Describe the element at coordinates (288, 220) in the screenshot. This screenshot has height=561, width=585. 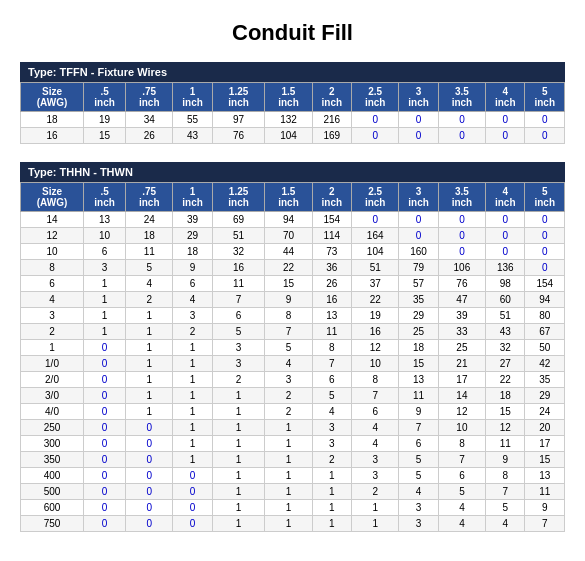
I see `table-cell: 94` at that location.